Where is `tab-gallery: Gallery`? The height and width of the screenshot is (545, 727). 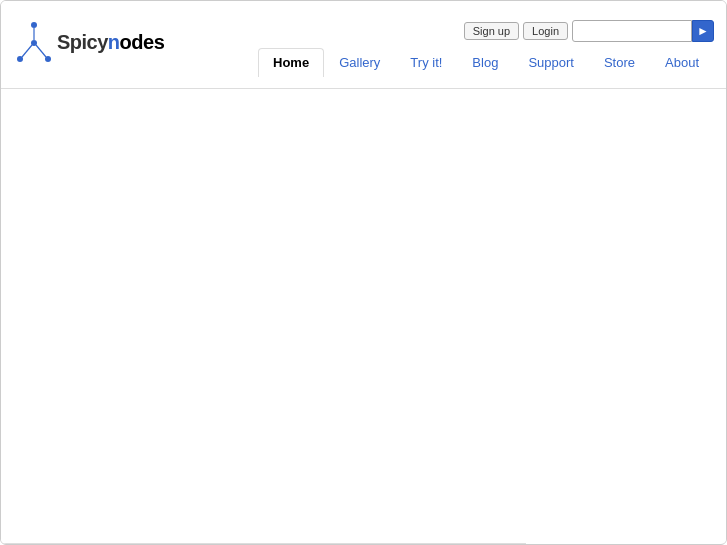
tab-gallery: Gallery is located at coordinates (360, 62).